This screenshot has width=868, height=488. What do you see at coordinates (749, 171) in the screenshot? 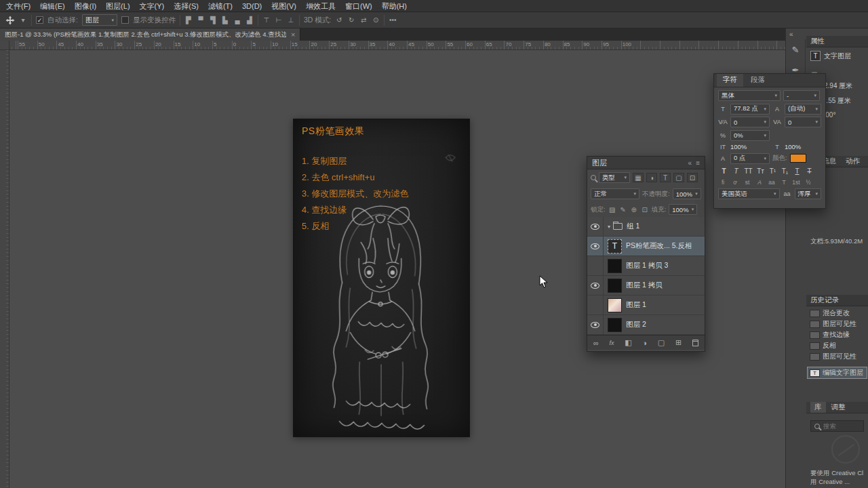
I see `all-caps-icon: TT` at bounding box center [749, 171].